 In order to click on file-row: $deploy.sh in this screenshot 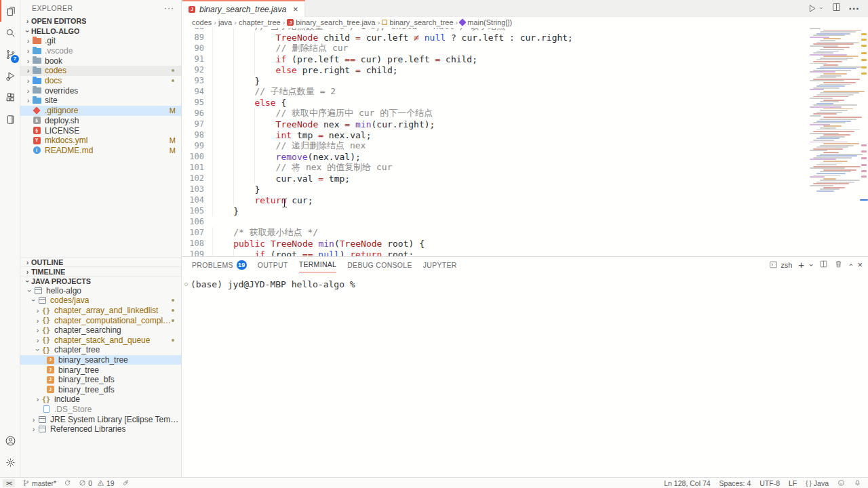, I will do `click(100, 121)`.